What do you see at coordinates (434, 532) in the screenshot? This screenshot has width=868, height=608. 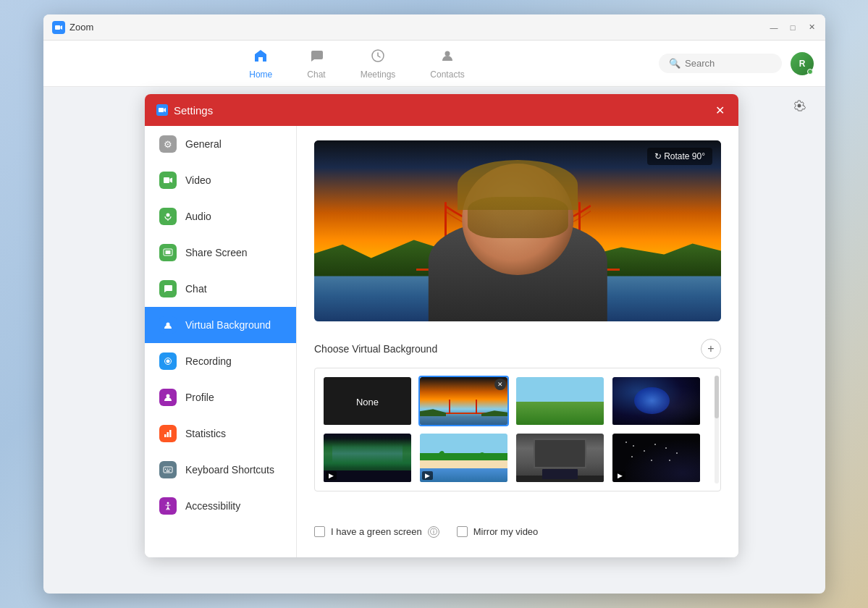 I see `green-screen-info-icon: ⓘ` at bounding box center [434, 532].